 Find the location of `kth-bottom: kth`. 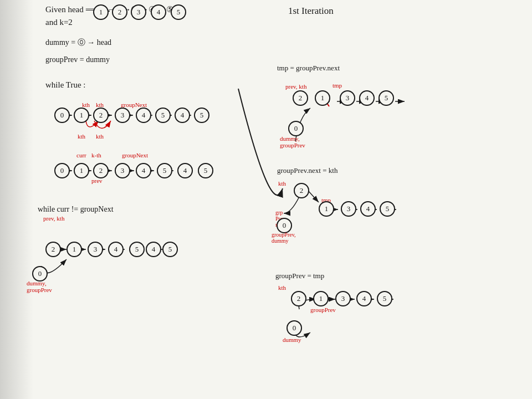

kth-bottom: kth is located at coordinates (282, 288).